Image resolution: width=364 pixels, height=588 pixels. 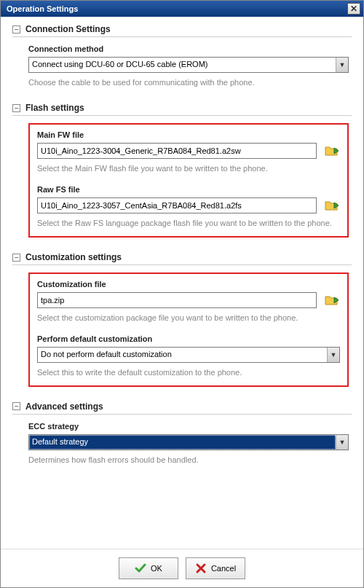 I want to click on customization-file-value: tpa.zip, so click(x=52, y=300).